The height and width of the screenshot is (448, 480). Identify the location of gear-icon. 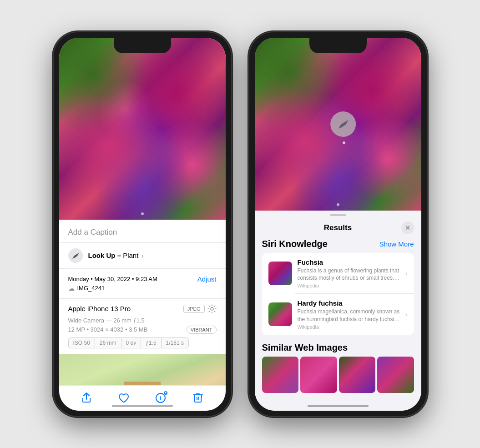
(212, 309).